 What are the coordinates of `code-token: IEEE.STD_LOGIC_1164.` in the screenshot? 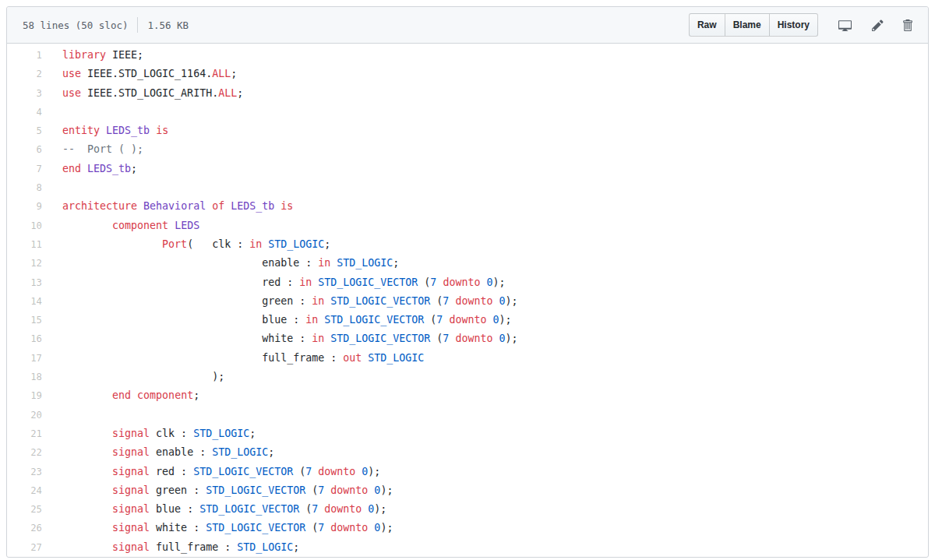 It's located at (146, 73).